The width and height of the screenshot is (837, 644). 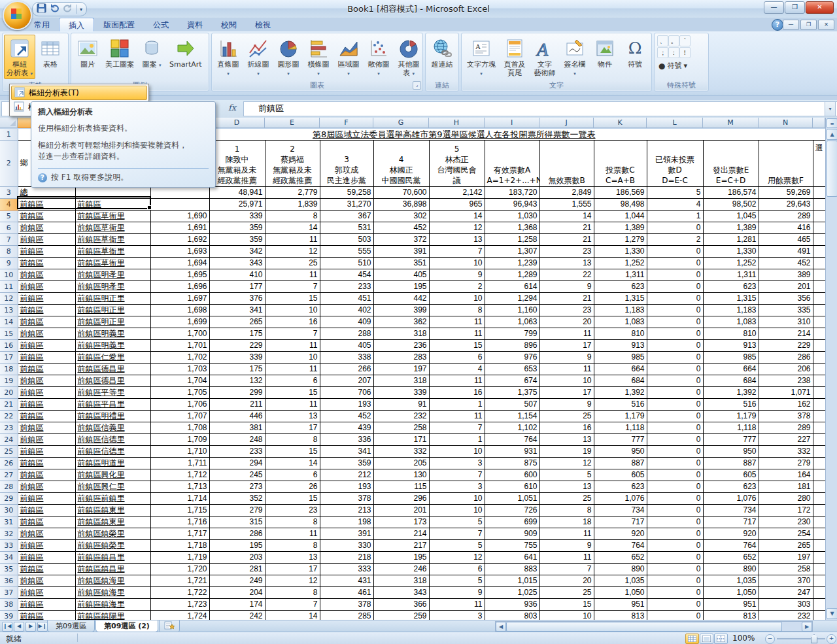 I want to click on cell-value: 59,269, so click(x=786, y=192).